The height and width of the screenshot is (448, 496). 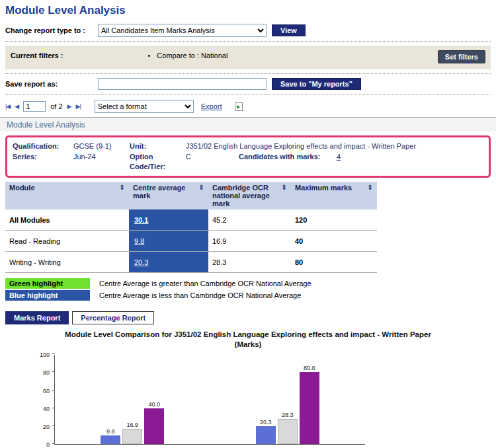 I want to click on column-header: Maximum marks⇕, so click(x=334, y=196).